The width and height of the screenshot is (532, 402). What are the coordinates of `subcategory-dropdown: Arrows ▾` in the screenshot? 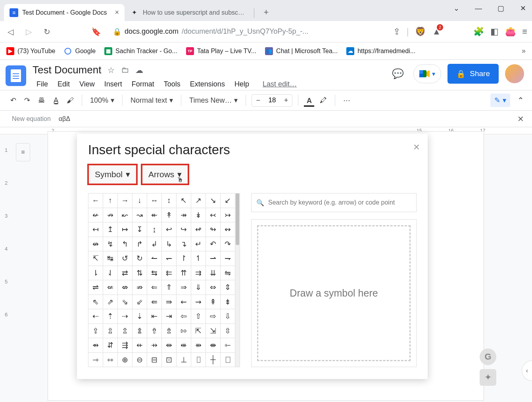 It's located at (165, 174).